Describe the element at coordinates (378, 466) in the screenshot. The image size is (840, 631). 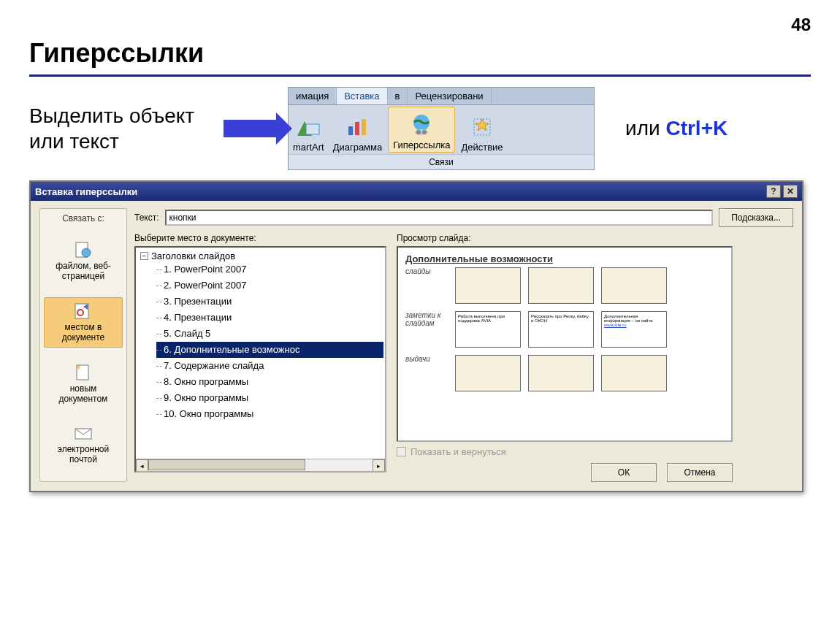
I see `scroll-right-icon: ▸` at that location.